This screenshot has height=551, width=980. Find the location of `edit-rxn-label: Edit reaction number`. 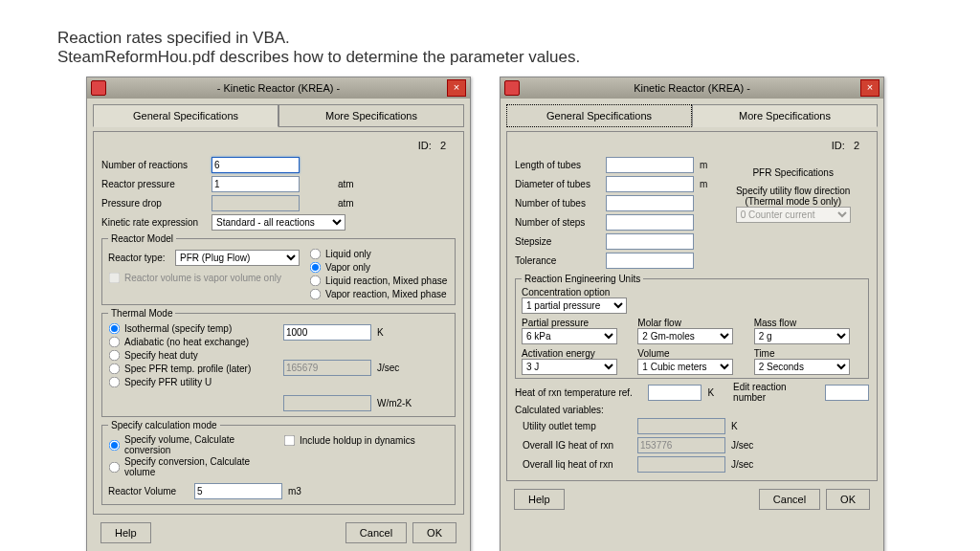

edit-rxn-label: Edit reaction number is located at coordinates (777, 392).